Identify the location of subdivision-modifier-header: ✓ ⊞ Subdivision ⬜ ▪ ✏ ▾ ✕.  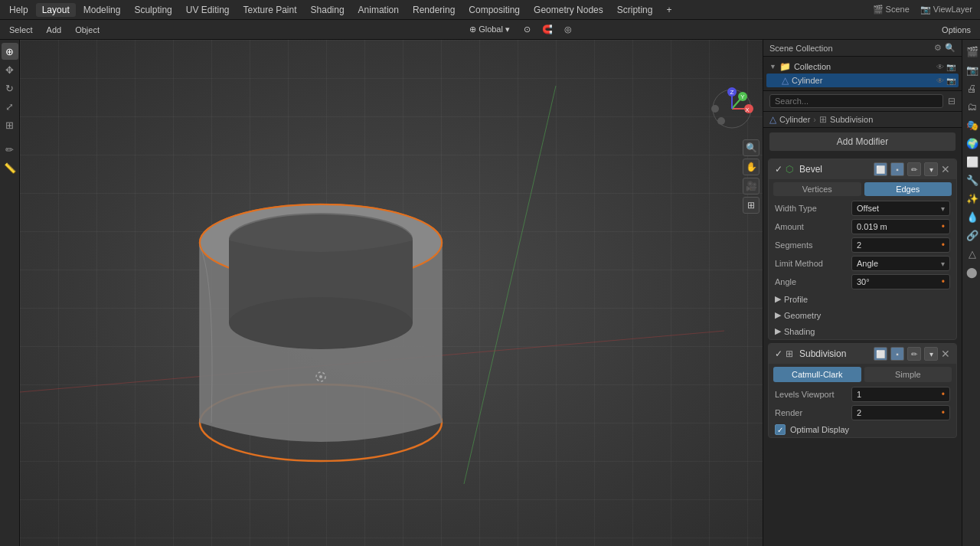
(862, 354).